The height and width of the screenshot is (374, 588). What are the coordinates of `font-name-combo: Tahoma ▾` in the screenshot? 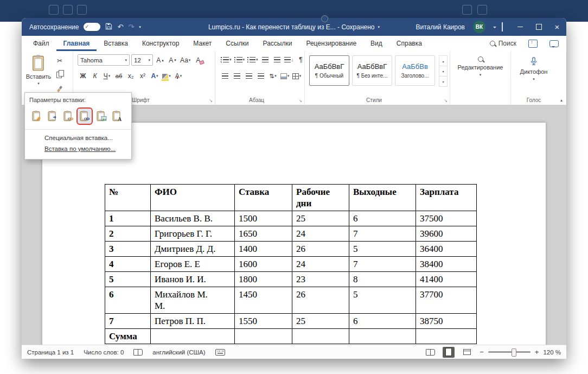 It's located at (104, 60).